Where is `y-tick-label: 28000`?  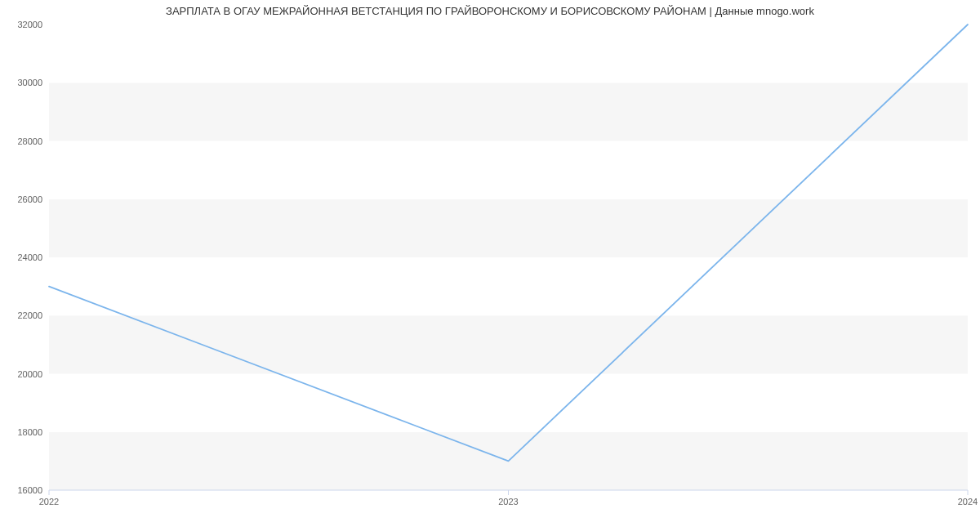 y-tick-label: 28000 is located at coordinates (29, 141).